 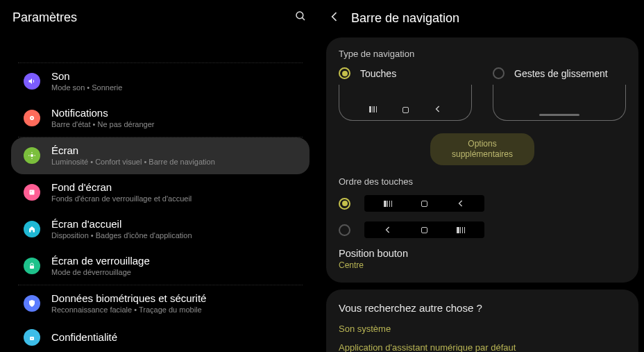 I want to click on settings-item-text: Confidentialité, so click(x=177, y=337).